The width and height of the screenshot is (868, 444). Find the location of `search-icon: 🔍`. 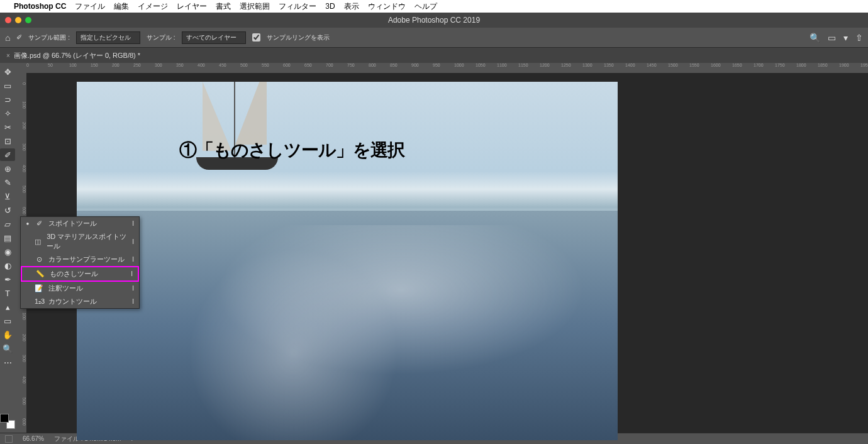

search-icon: 🔍 is located at coordinates (815, 38).